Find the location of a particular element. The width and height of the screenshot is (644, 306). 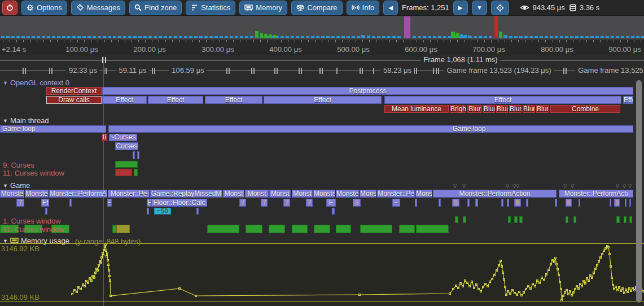

lock-count-label: 9: Curses is located at coordinates (19, 165).